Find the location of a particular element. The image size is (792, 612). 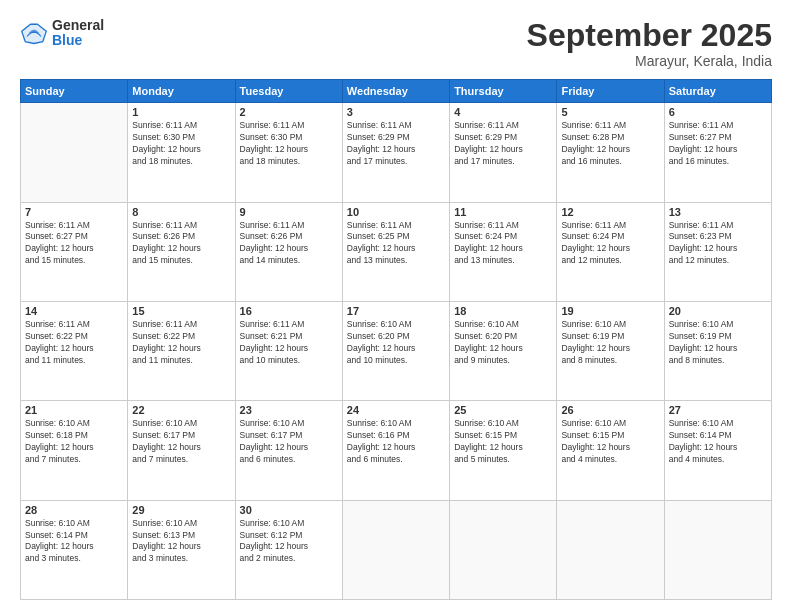

day-number: 13 is located at coordinates (718, 212).